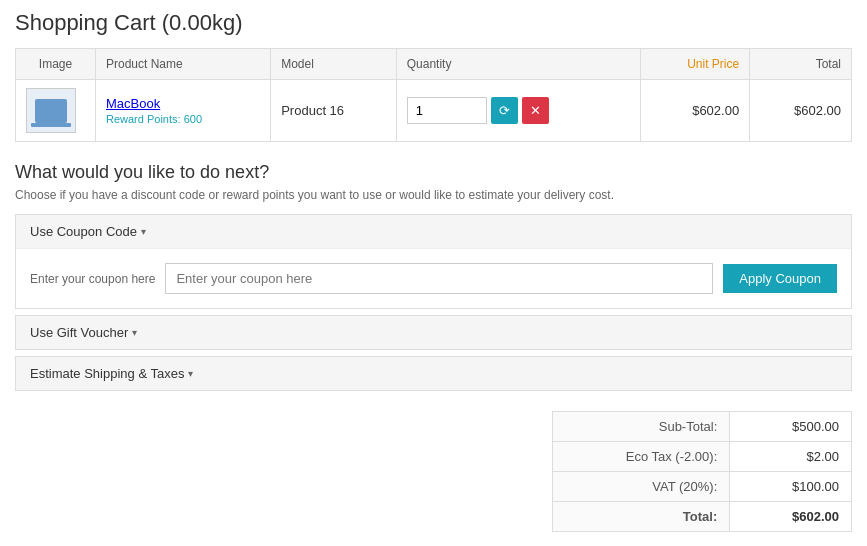  What do you see at coordinates (447, 110) in the screenshot?
I see `quantity-input` at bounding box center [447, 110].